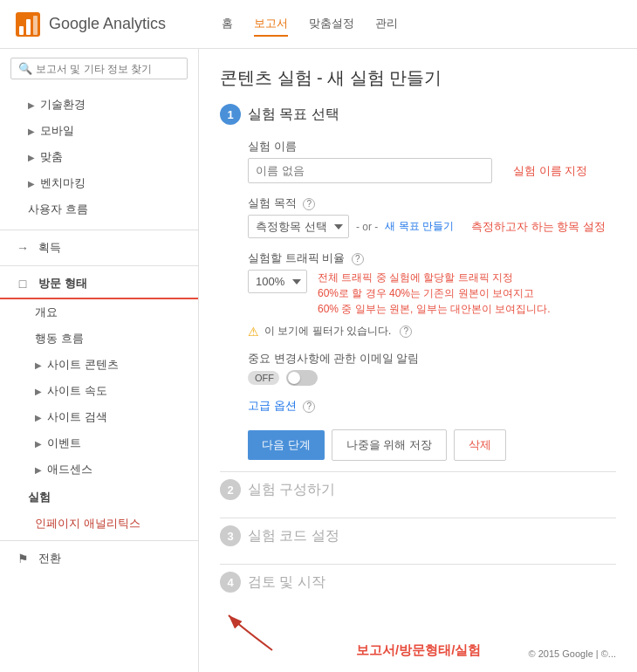 The image size is (637, 672). What do you see at coordinates (418, 633) in the screenshot?
I see `annotation-area: 보고서/방문형태/실험 © 2015 Google | ©...` at bounding box center [418, 633].